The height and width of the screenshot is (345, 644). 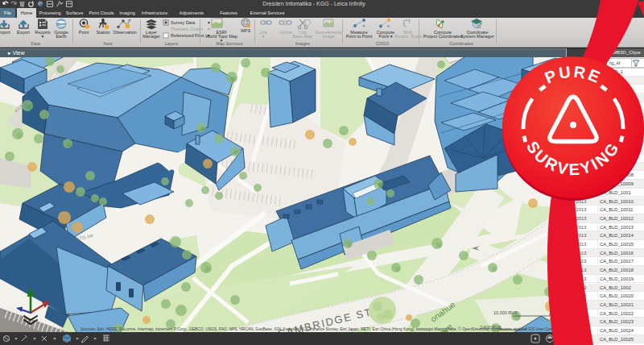 What do you see at coordinates (506, 313) in the screenshot?
I see `svg-text: 10,000 RUS` at bounding box center [506, 313].